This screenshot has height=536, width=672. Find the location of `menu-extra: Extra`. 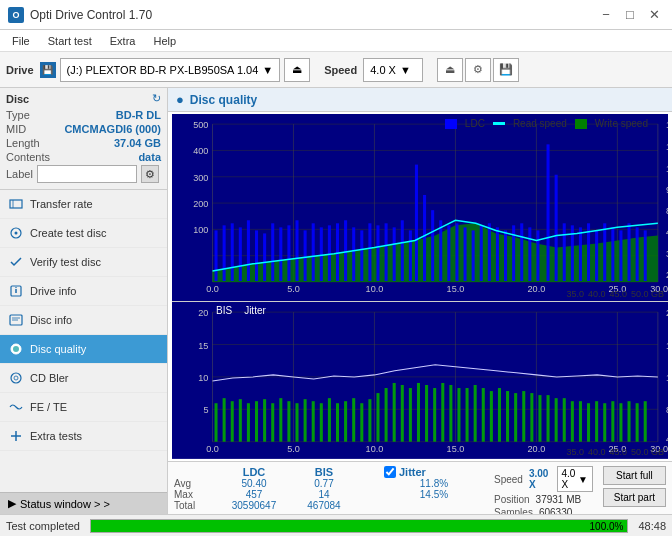

menu-extra: Extra is located at coordinates (123, 41).